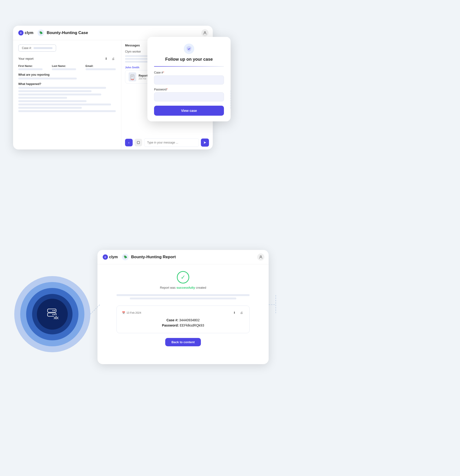 The width and height of the screenshot is (460, 476). Describe the element at coordinates (205, 143) in the screenshot. I see `send-button` at that location.